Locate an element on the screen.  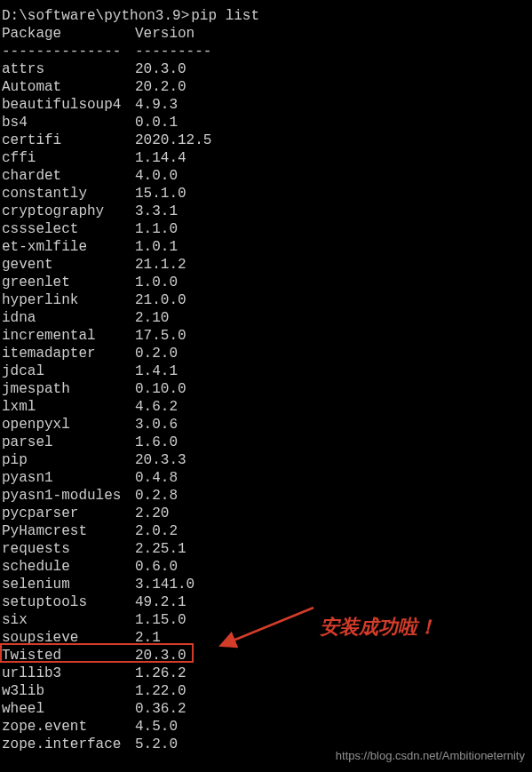
package-name: w3lib is located at coordinates (68, 691).